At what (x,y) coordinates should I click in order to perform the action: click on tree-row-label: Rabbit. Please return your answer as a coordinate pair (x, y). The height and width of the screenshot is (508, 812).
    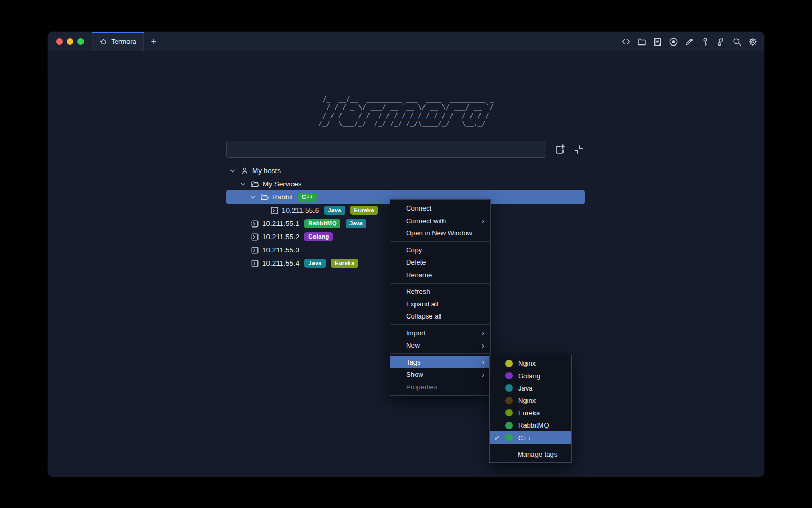
    Looking at the image, I should click on (282, 197).